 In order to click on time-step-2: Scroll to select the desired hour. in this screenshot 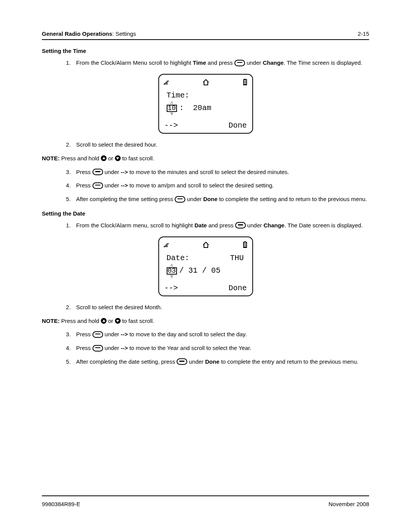, I will do `click(221, 145)`.